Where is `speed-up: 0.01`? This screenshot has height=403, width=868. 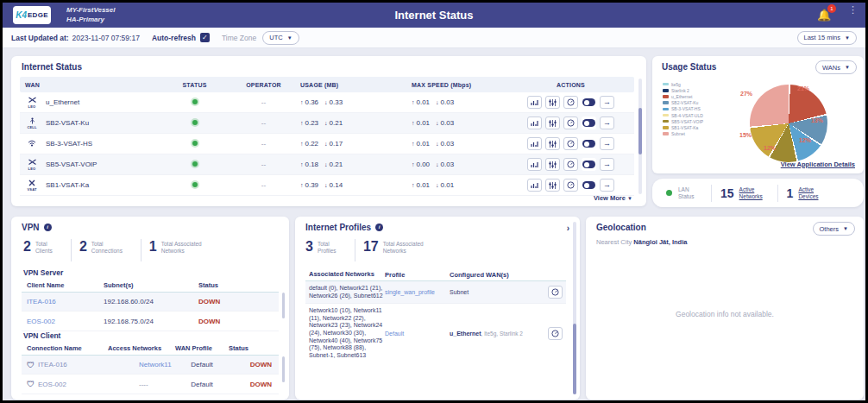 speed-up: 0.01 is located at coordinates (424, 185).